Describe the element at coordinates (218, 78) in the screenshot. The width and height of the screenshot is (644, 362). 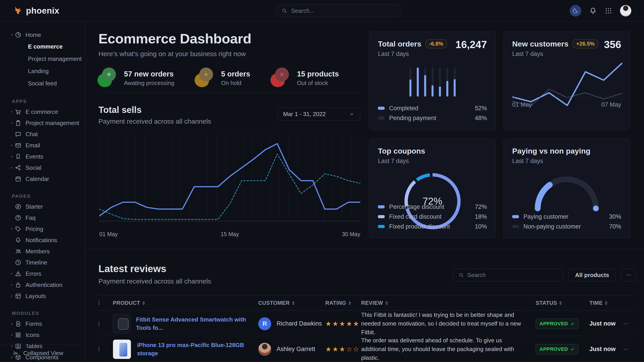
I see `stats-row: 57 new orders Awating processing 5 order…` at that location.